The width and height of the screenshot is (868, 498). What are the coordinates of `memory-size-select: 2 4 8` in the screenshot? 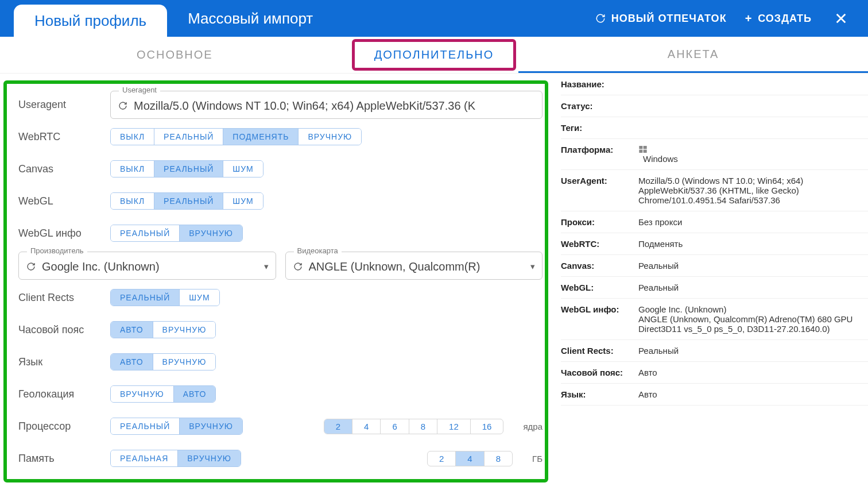 It's located at (470, 458).